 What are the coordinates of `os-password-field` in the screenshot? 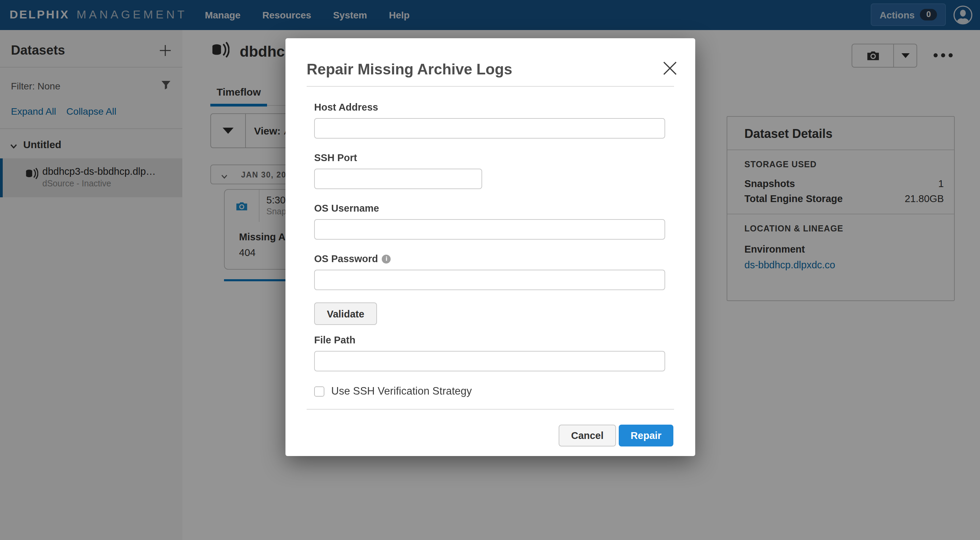 It's located at (490, 280).